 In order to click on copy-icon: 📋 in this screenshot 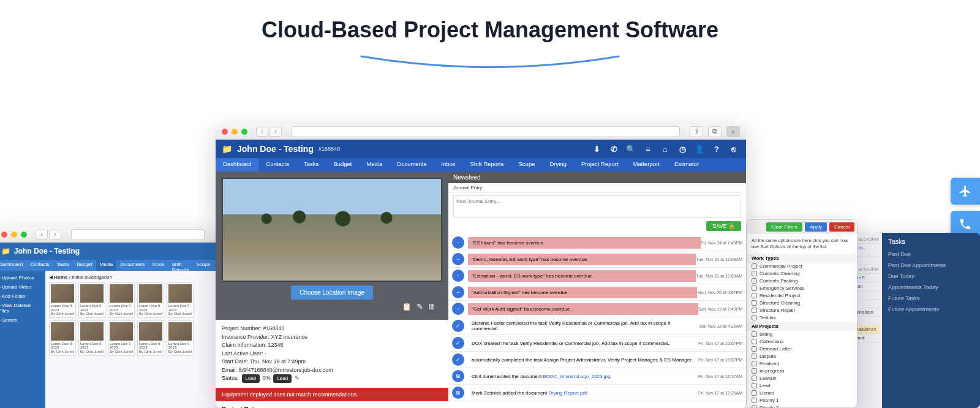, I will do `click(407, 306)`.